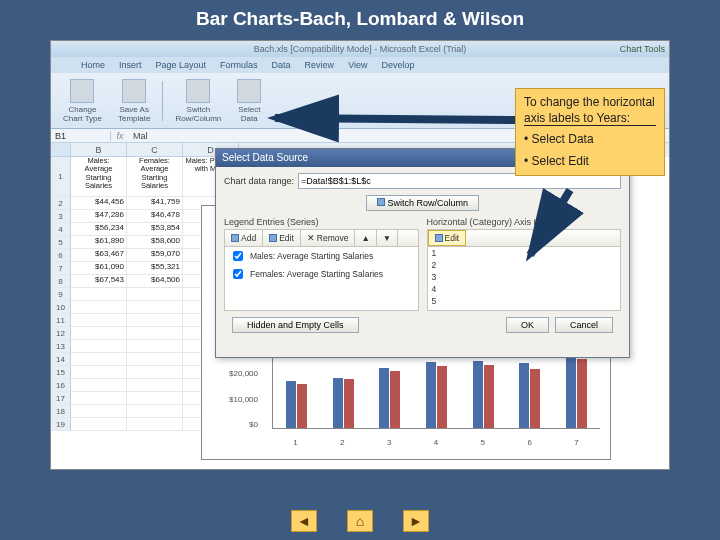 Image resolution: width=720 pixels, height=540 pixels. Describe the element at coordinates (304, 521) in the screenshot. I see `nav-back-button: ◄` at that location.